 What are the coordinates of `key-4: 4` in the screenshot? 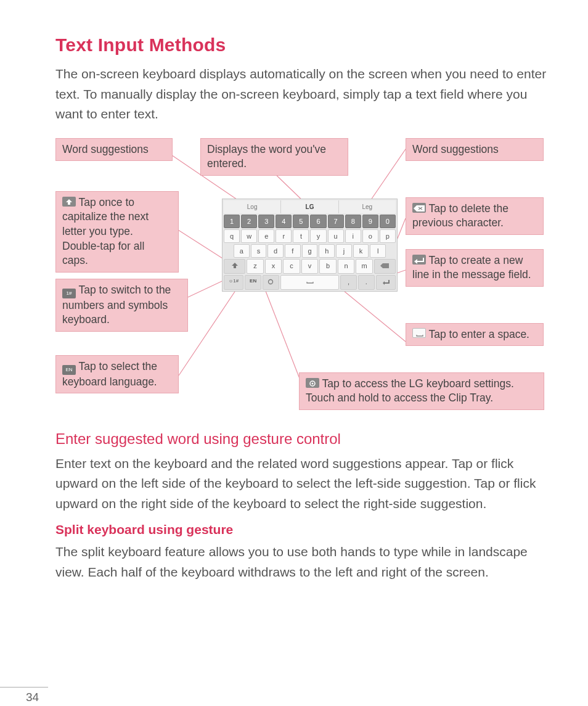 It's located at (284, 221).